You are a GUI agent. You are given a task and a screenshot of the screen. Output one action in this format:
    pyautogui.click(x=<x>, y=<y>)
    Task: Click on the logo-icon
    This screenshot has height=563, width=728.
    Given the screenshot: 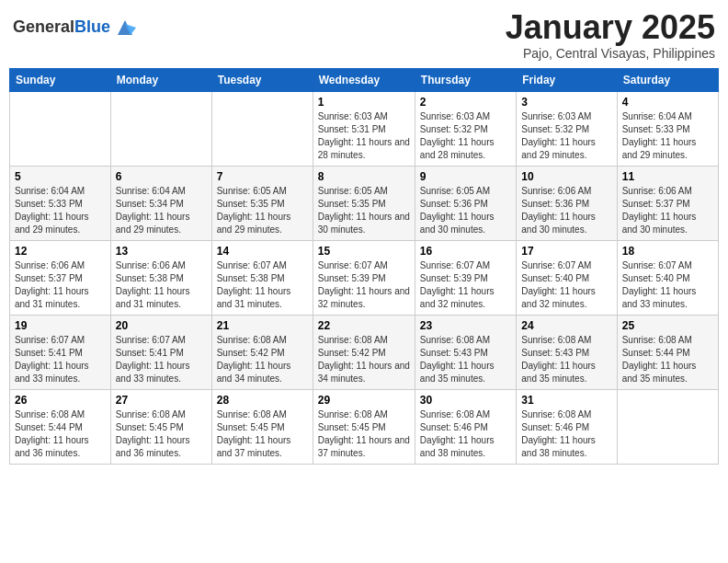 What is the action you would take?
    pyautogui.click(x=125, y=28)
    